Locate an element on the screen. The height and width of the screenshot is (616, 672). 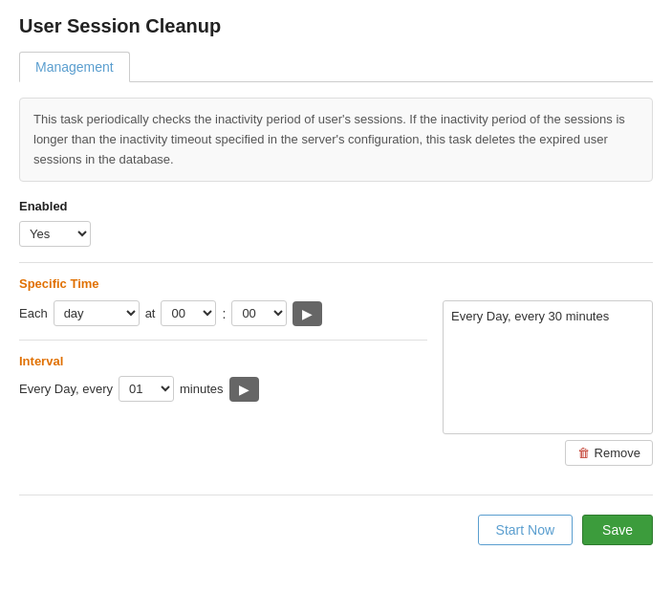
interval-suffix: minutes is located at coordinates (202, 388).